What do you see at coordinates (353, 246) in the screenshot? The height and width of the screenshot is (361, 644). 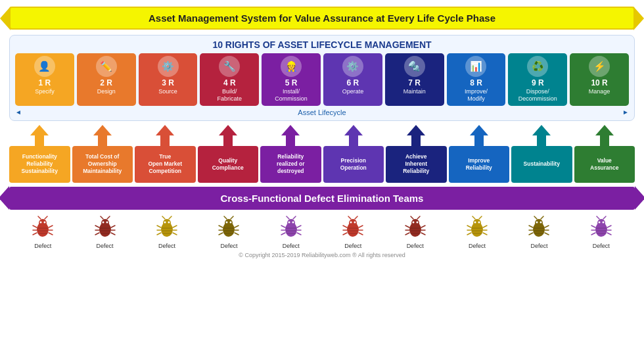 I see `bug-label-6: Defect` at bounding box center [353, 246].